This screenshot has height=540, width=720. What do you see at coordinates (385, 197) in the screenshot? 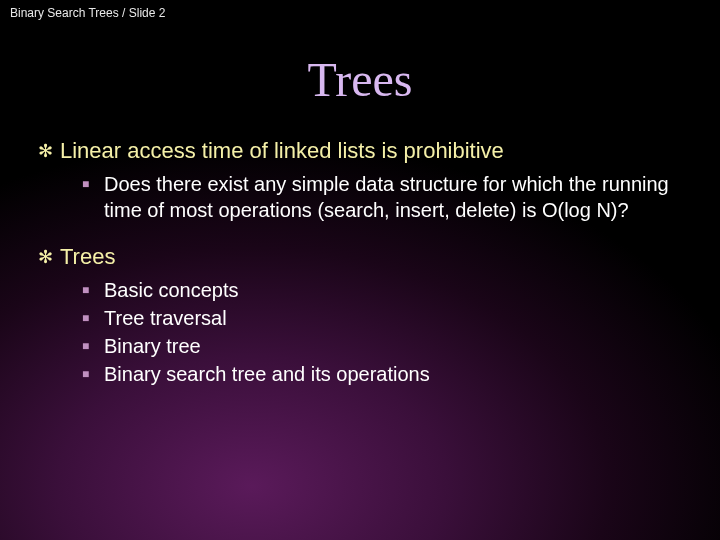
I see `bullet-level2: ■ Does there exist any simple data struc…` at bounding box center [385, 197].